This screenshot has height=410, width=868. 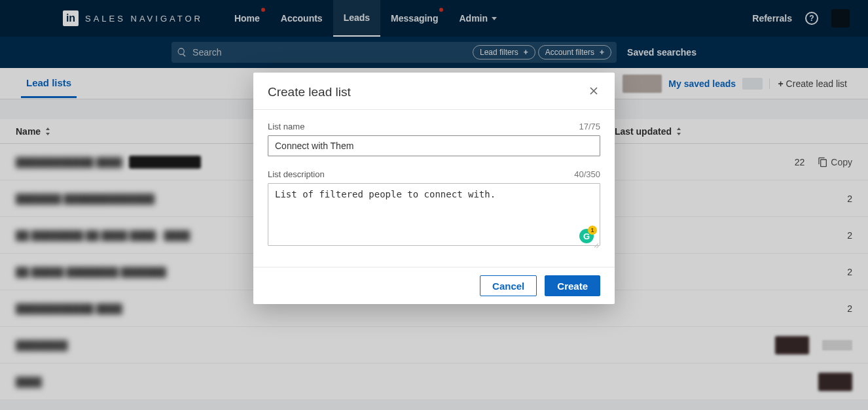 What do you see at coordinates (434, 92) in the screenshot?
I see `modal-header: Create lead list` at bounding box center [434, 92].